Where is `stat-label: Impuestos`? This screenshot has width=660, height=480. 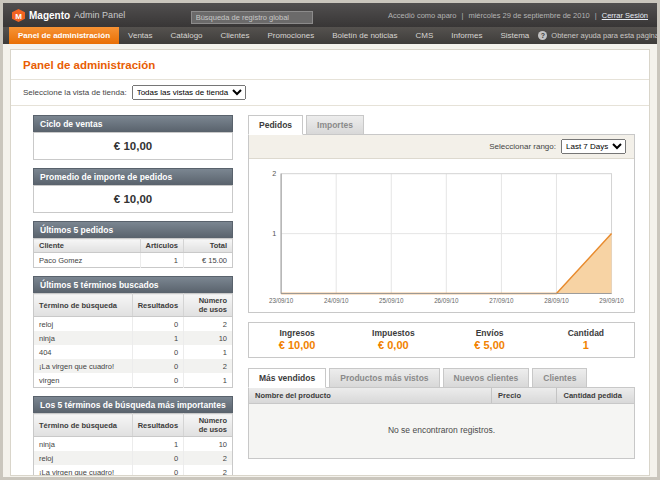 stat-label: Impuestos is located at coordinates (393, 333).